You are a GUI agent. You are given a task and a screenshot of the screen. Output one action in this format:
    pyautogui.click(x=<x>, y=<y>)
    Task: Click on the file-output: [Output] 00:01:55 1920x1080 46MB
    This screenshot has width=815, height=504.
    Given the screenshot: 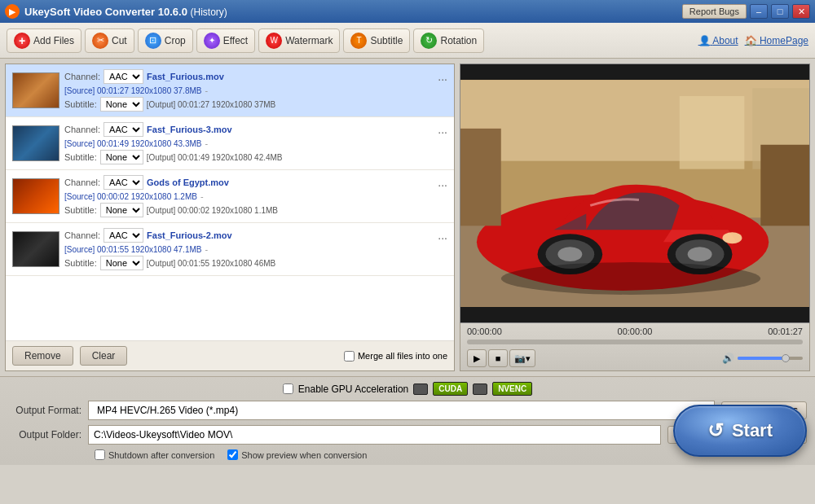 What is the action you would take?
    pyautogui.click(x=211, y=264)
    